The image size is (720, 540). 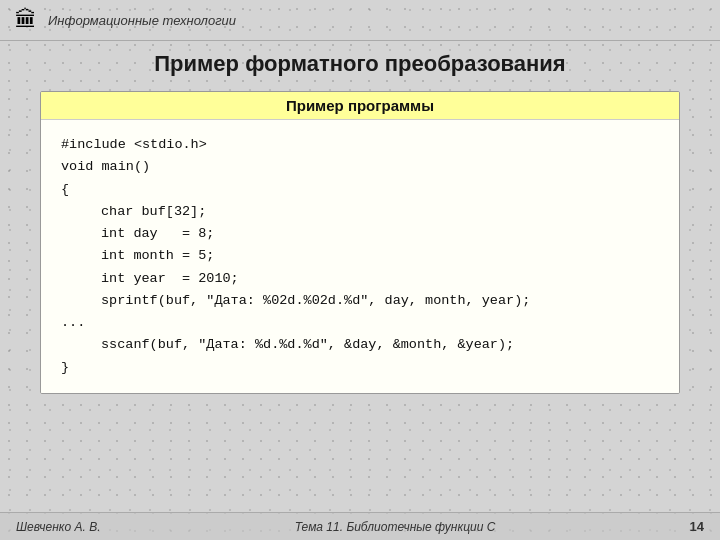 I want to click on footer-page: 14, so click(x=697, y=526).